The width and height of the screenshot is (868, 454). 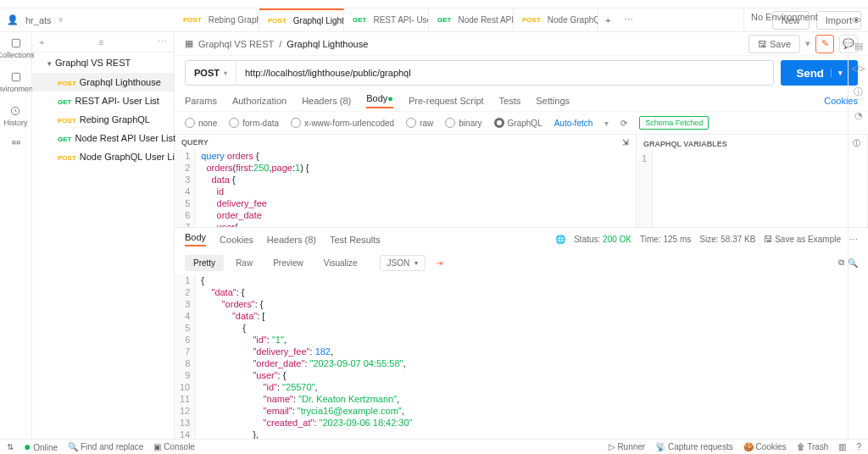 What do you see at coordinates (794, 20) in the screenshot?
I see `environment-selector: No Environment` at bounding box center [794, 20].